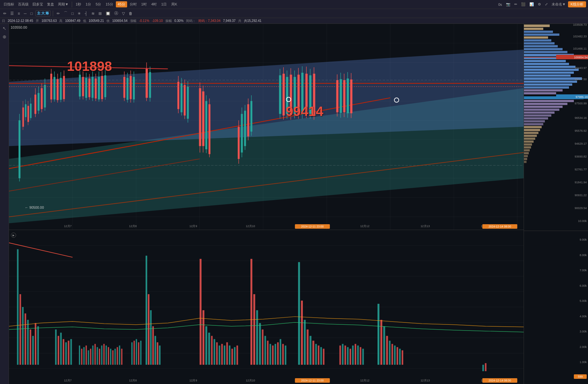  Describe the element at coordinates (229, 21) in the screenshot. I see `info-val1: 7,949.37` at that location.